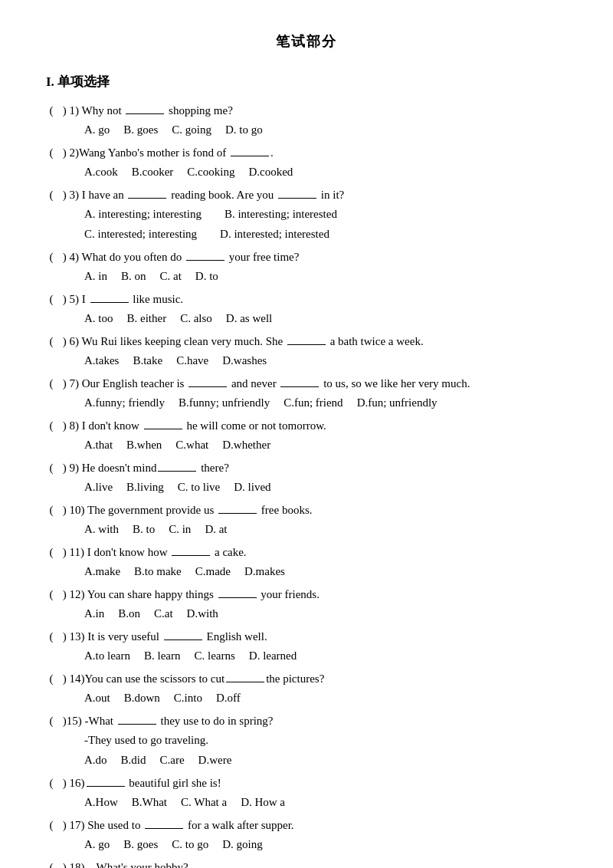  What do you see at coordinates (228, 698) in the screenshot?
I see `q14-opt-d: D.off` at bounding box center [228, 698].